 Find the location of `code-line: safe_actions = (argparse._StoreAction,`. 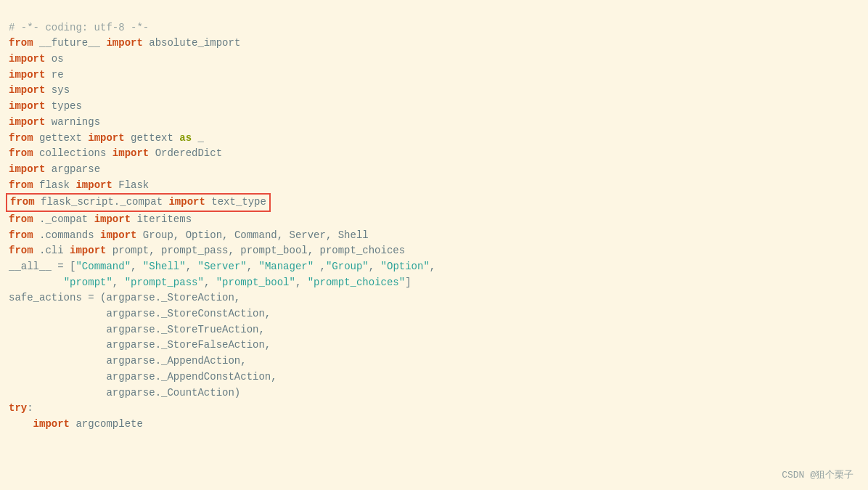

code-line: safe_actions = (argparse._StoreAction, is located at coordinates (434, 298).